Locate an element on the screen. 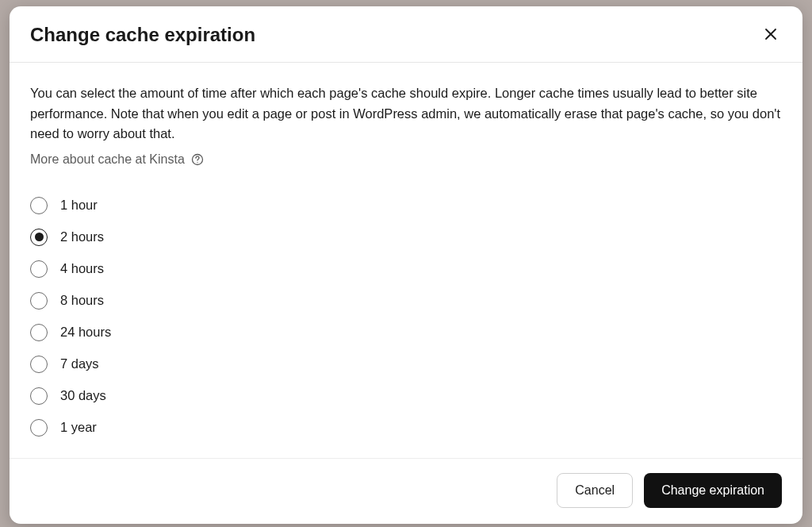 The width and height of the screenshot is (812, 527). option-label: 2 hours is located at coordinates (82, 237).